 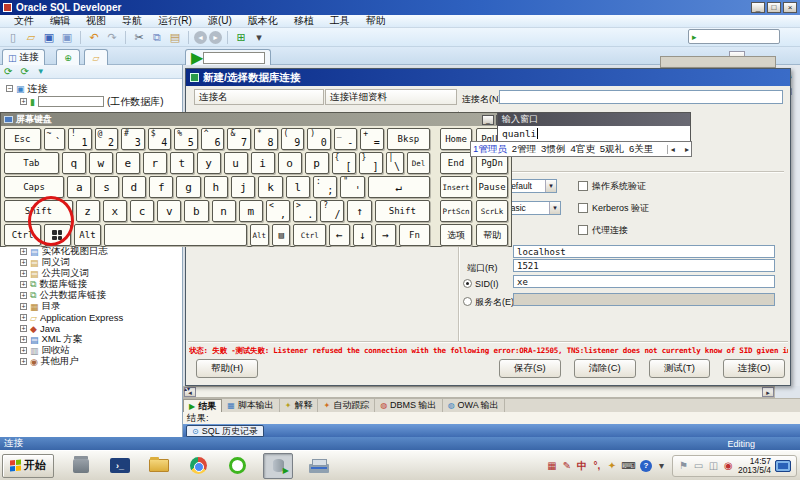 I want to click on tray-ime-icon-2: 中, so click(x=582, y=466).